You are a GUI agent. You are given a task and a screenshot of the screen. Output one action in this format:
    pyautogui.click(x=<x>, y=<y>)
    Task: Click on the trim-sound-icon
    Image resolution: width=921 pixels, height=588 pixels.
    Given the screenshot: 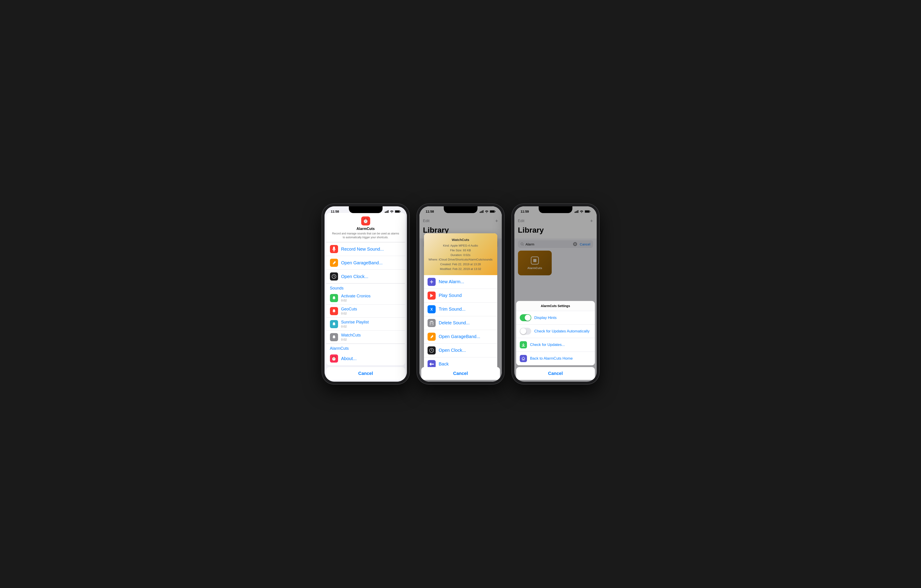 What is the action you would take?
    pyautogui.click(x=431, y=309)
    